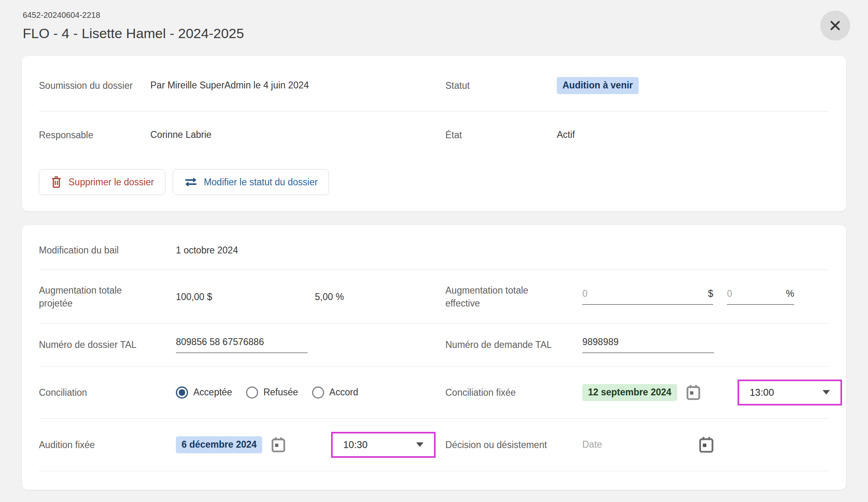 This screenshot has width=868, height=502. I want to click on close-button, so click(835, 26).